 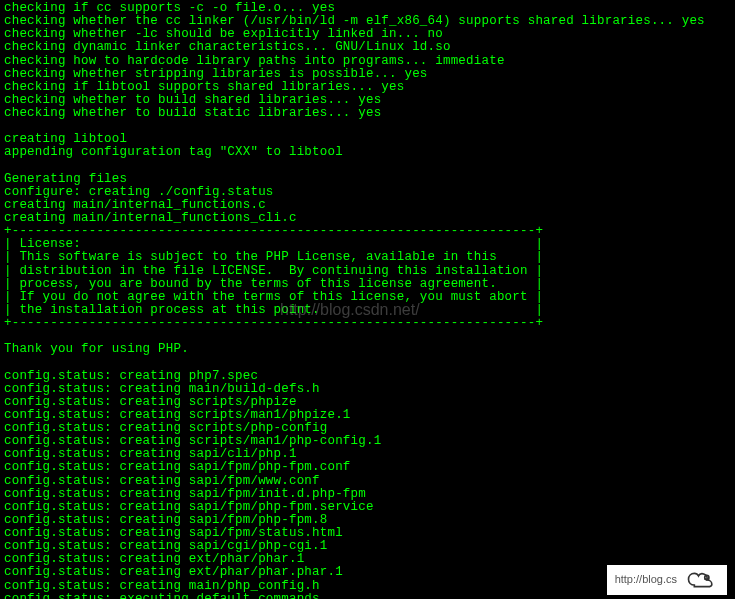 What do you see at coordinates (368, 390) in the screenshot?
I see `terminal-line: config.status: creating main/build-defs.…` at bounding box center [368, 390].